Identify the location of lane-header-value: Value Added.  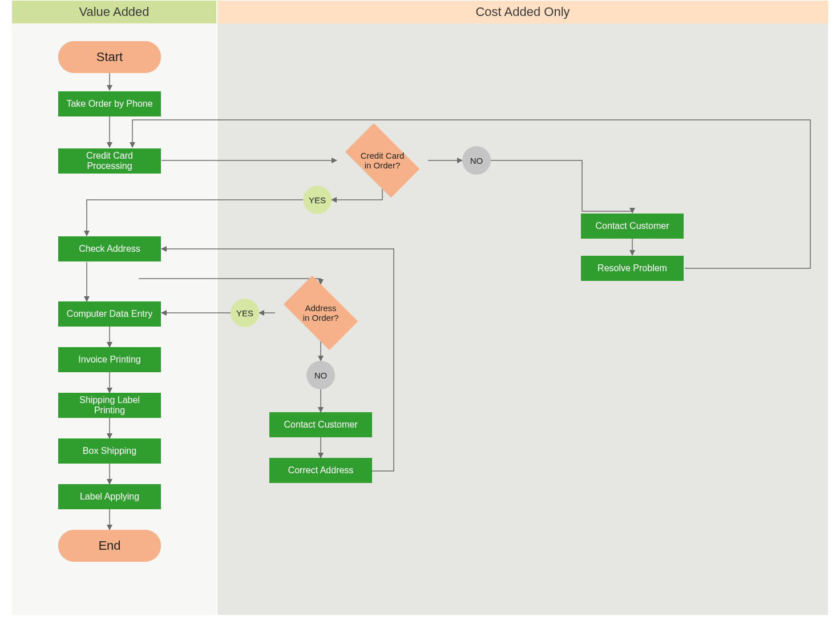
(114, 12).